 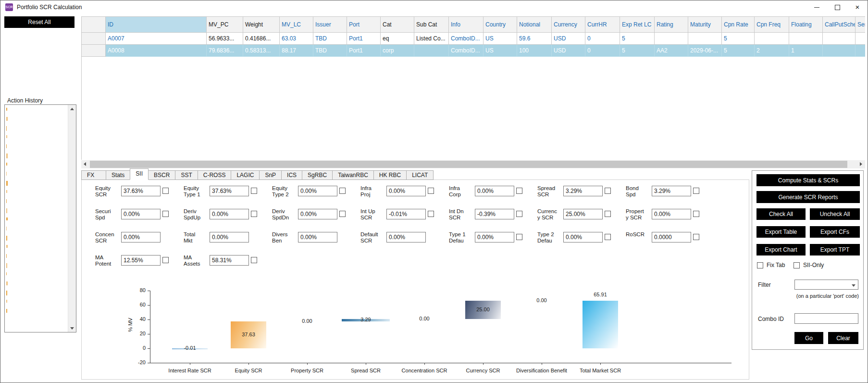 I want to click on cell-sub-cat, so click(x=432, y=51).